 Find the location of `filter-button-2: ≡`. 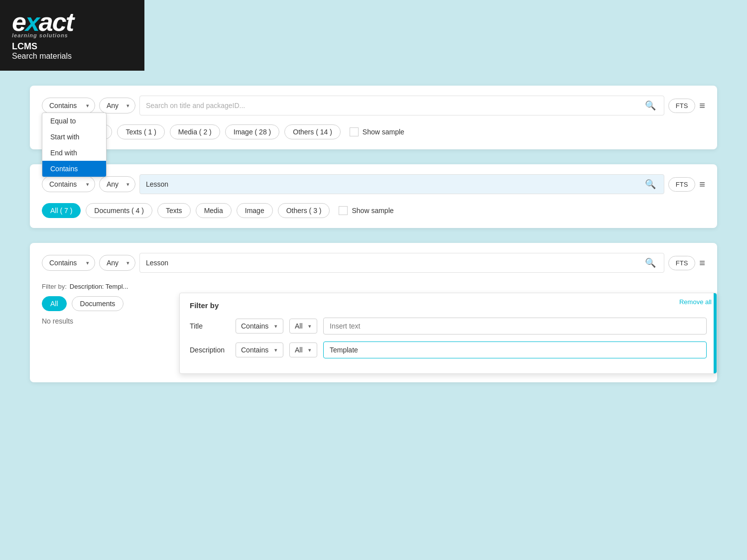

filter-button-2: ≡ is located at coordinates (702, 184).